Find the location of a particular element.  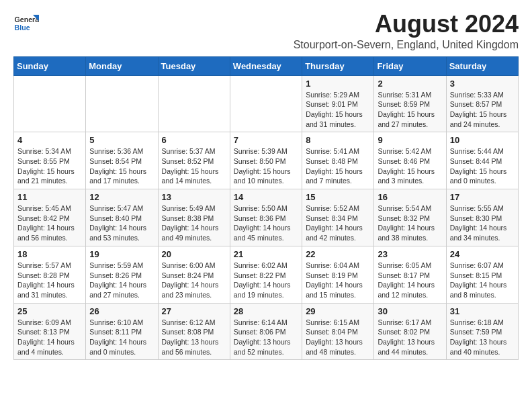

day-info: Sunrise: 5:47 AM Sunset: 8:40 PM Dayligh… is located at coordinates (122, 223).